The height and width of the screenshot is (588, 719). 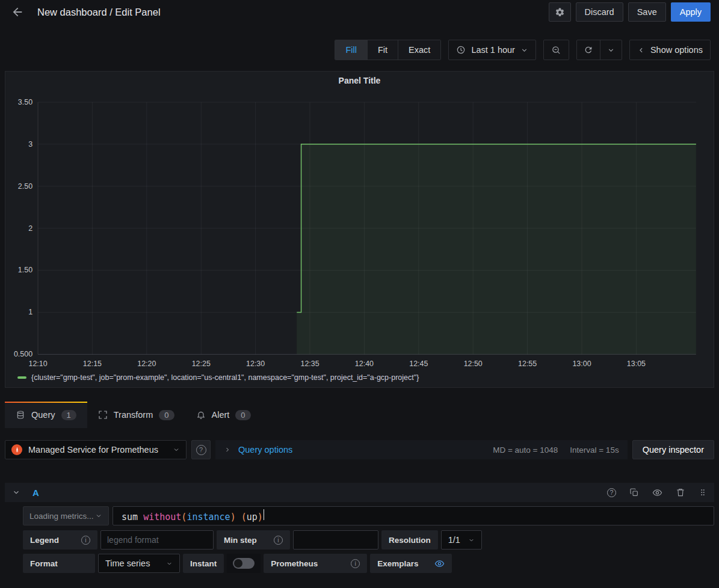 I want to click on instant-label-text: Instant, so click(x=203, y=564).